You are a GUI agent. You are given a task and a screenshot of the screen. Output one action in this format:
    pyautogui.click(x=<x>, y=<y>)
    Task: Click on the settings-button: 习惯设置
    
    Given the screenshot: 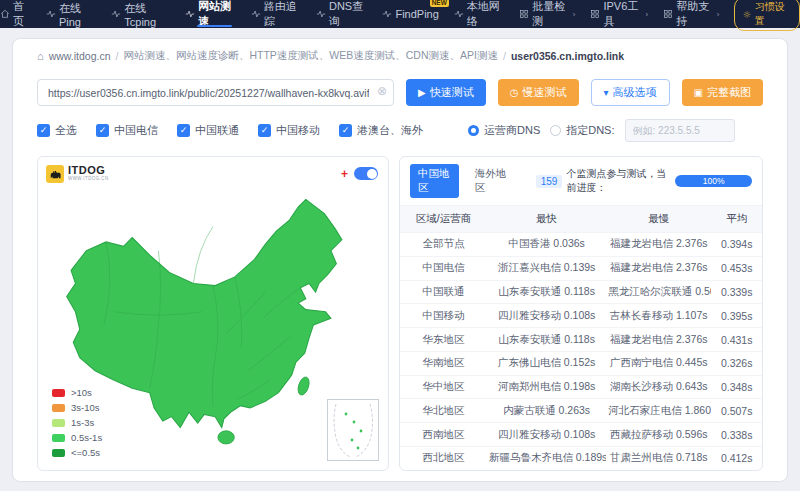 What is the action you would take?
    pyautogui.click(x=767, y=16)
    